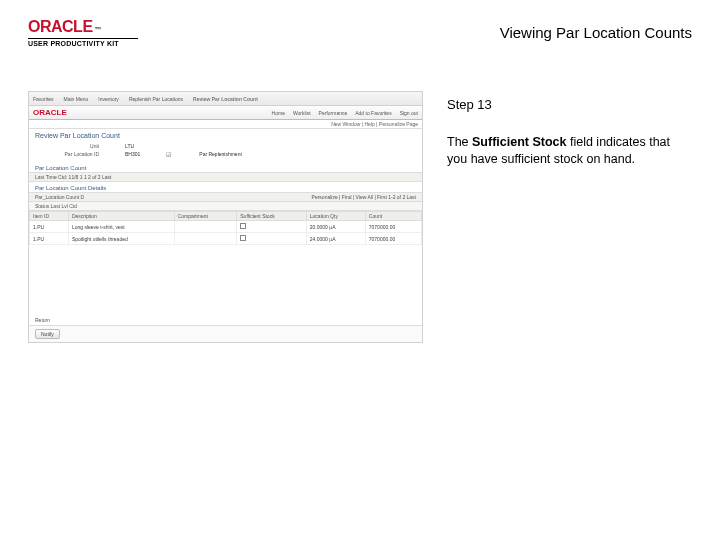  I want to click on ss-find-left: Par_Location Count D, so click(60, 197).